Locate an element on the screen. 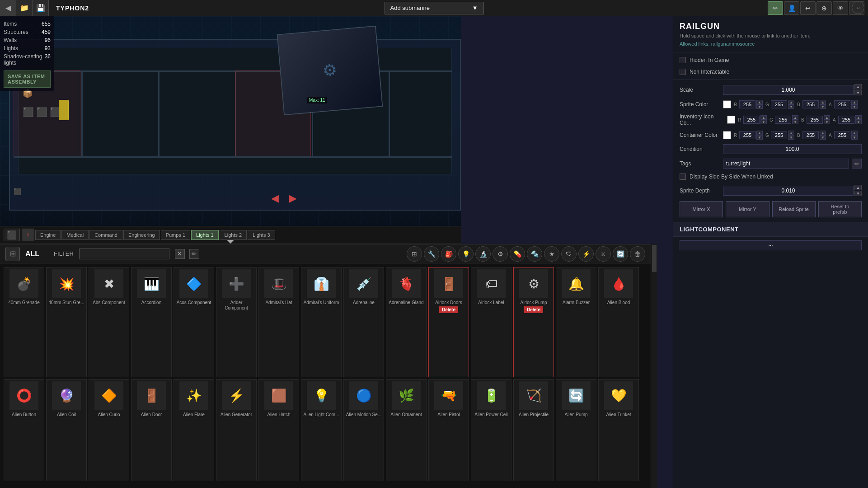 Image resolution: width=868 pixels, height=488 pixels. list-item: 🔵Alien Motion Se... is located at coordinates (364, 430).